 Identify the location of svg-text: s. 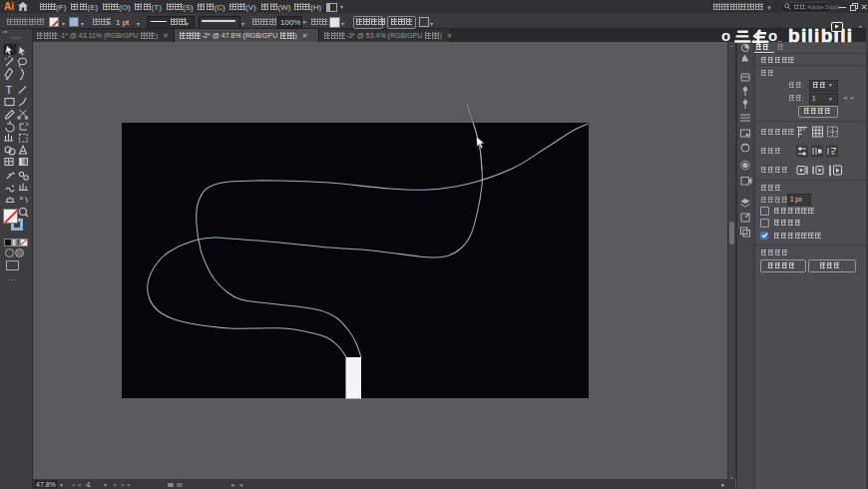
(833, 152).